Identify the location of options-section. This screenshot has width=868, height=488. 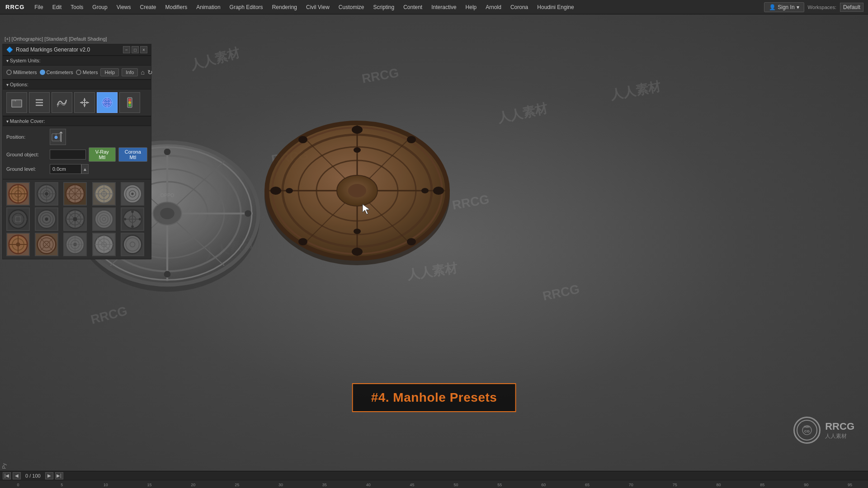
(77, 103).